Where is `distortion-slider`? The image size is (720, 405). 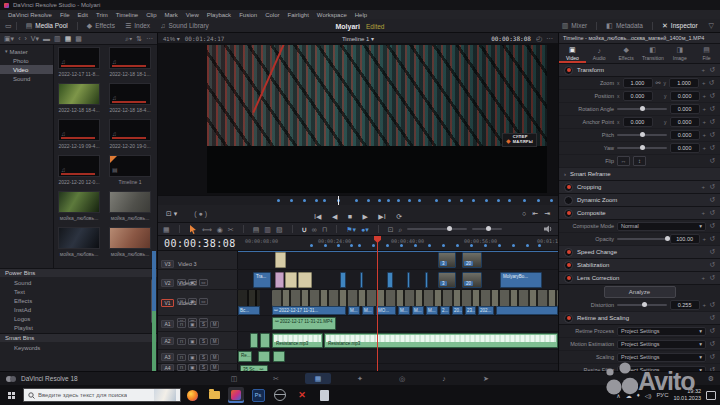
distortion-slider is located at coordinates (642, 305).